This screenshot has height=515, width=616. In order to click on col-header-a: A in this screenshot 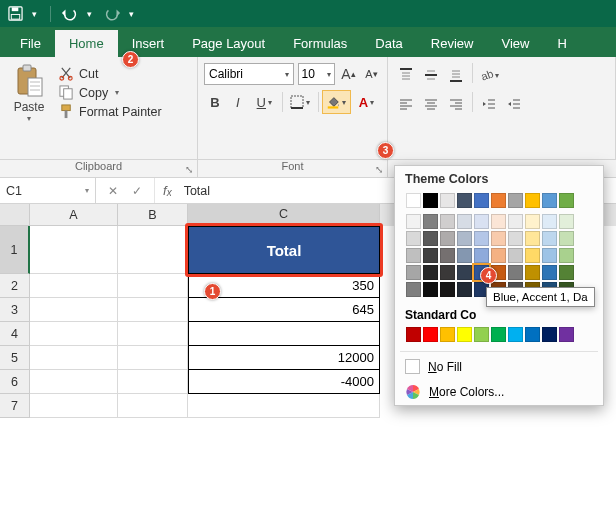, I will do `click(74, 215)`.